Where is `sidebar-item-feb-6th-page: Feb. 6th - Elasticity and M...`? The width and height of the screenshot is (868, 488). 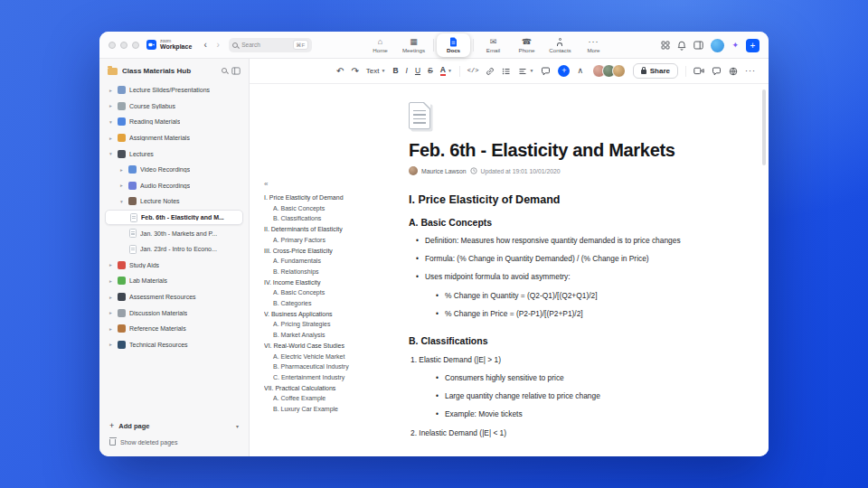 sidebar-item-feb-6th-page: Feb. 6th - Elasticity and M... is located at coordinates (174, 218).